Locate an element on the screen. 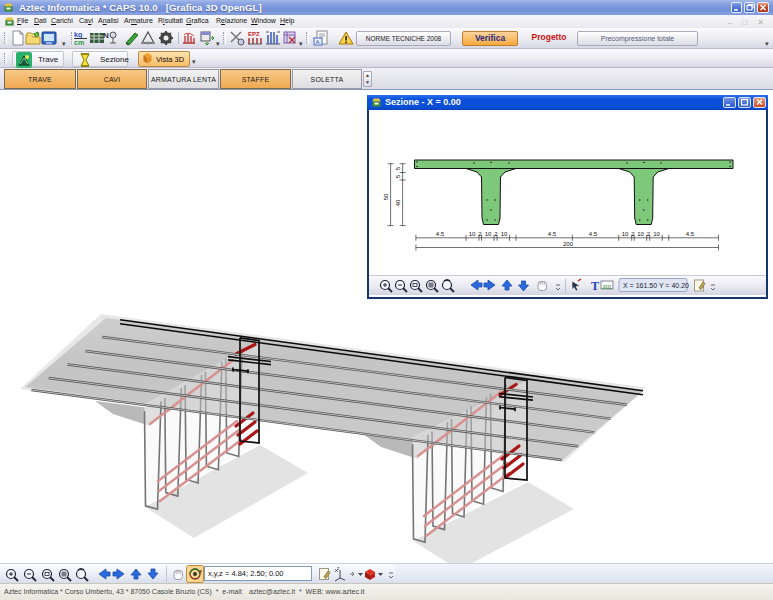 The width and height of the screenshot is (773, 600). svg-text: kg is located at coordinates (78, 35).